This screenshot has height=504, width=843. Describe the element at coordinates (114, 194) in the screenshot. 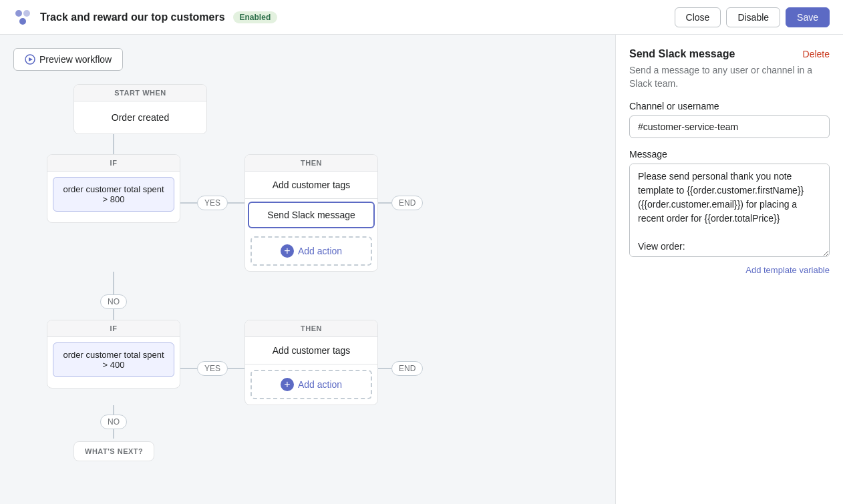

I see `condition-1: order customer total spent > 800` at that location.